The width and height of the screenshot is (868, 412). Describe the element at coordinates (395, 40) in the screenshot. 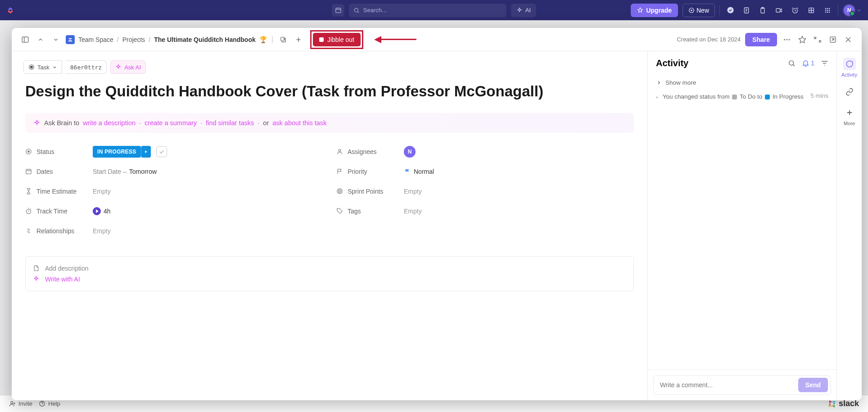

I see `annotation-arrow` at that location.